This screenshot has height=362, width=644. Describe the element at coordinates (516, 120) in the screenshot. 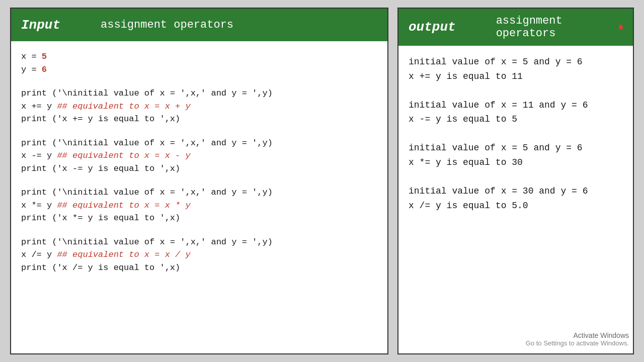

I see `output-line-2b: x -= y is equal to 5` at that location.